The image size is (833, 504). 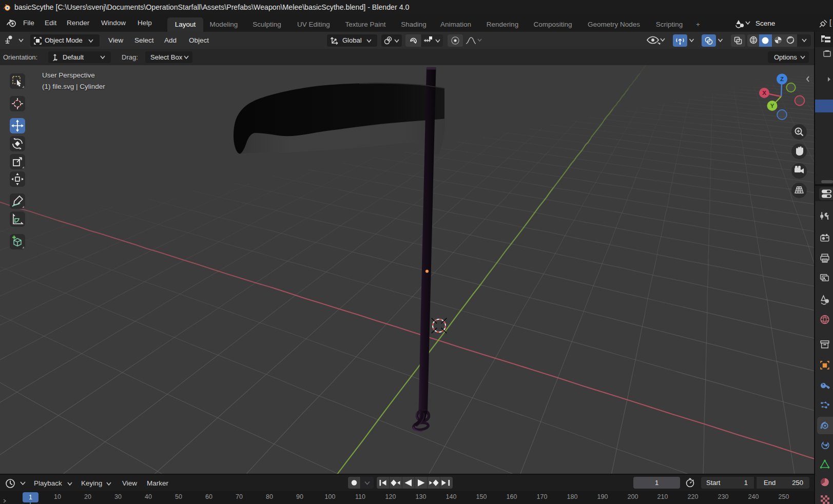 What do you see at coordinates (782, 79) in the screenshot?
I see `svg-text: Z` at bounding box center [782, 79].